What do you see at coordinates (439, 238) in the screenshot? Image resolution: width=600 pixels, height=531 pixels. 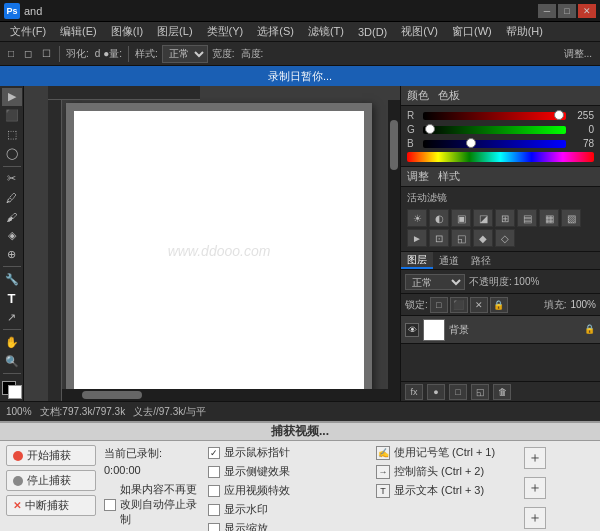 I see `adj-photo-filter: ⊡` at bounding box center [439, 238].